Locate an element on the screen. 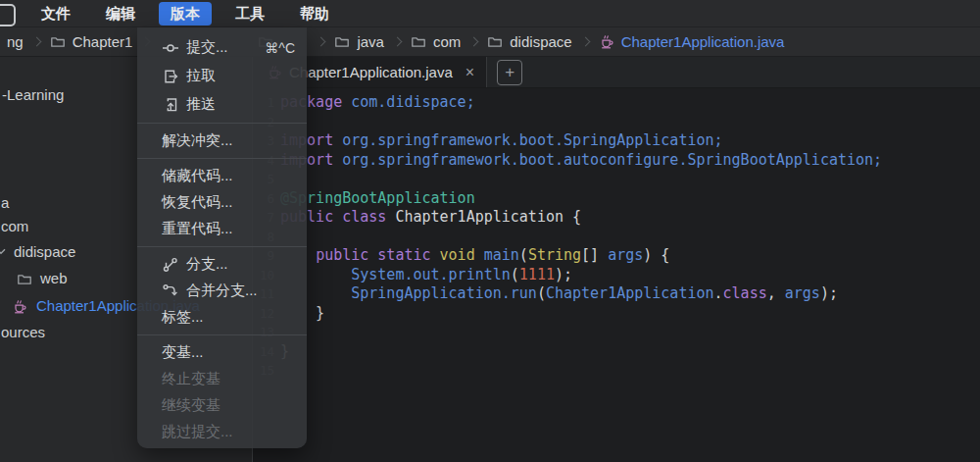 The image size is (980, 462). commit-icon is located at coordinates (171, 48).